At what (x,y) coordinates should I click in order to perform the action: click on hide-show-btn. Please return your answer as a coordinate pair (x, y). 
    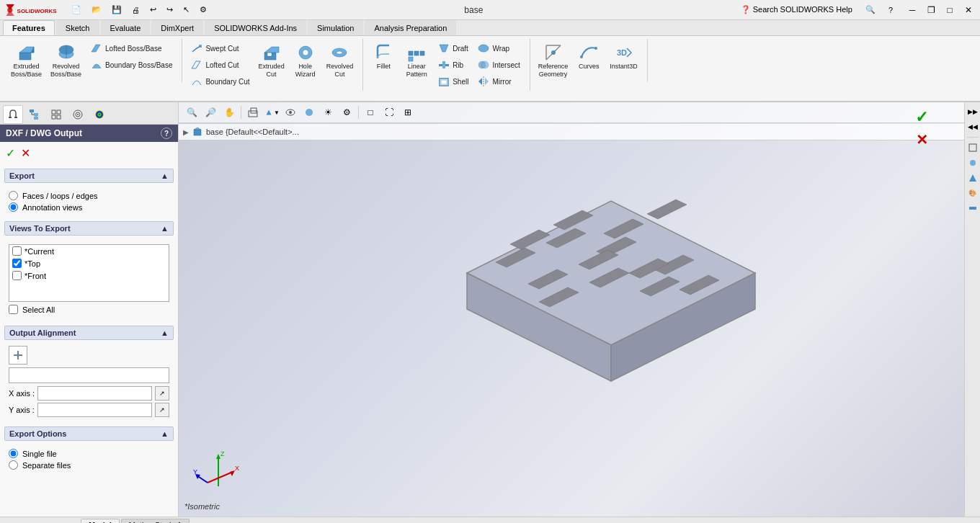
    Looking at the image, I should click on (290, 112).